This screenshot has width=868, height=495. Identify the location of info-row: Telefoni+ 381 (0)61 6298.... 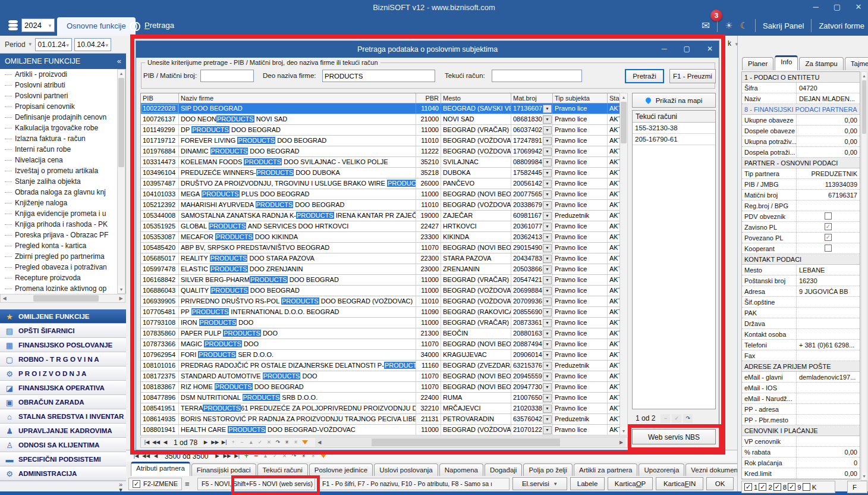
(801, 345).